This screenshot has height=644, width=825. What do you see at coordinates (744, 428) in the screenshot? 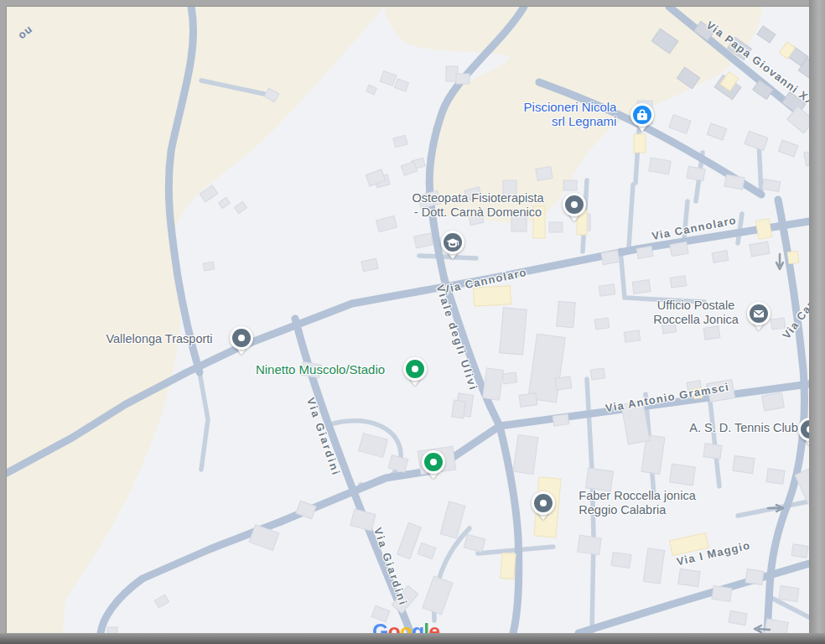
I see `poi-label-asd-tennis-club: A. S. D. Tennis Club` at bounding box center [744, 428].